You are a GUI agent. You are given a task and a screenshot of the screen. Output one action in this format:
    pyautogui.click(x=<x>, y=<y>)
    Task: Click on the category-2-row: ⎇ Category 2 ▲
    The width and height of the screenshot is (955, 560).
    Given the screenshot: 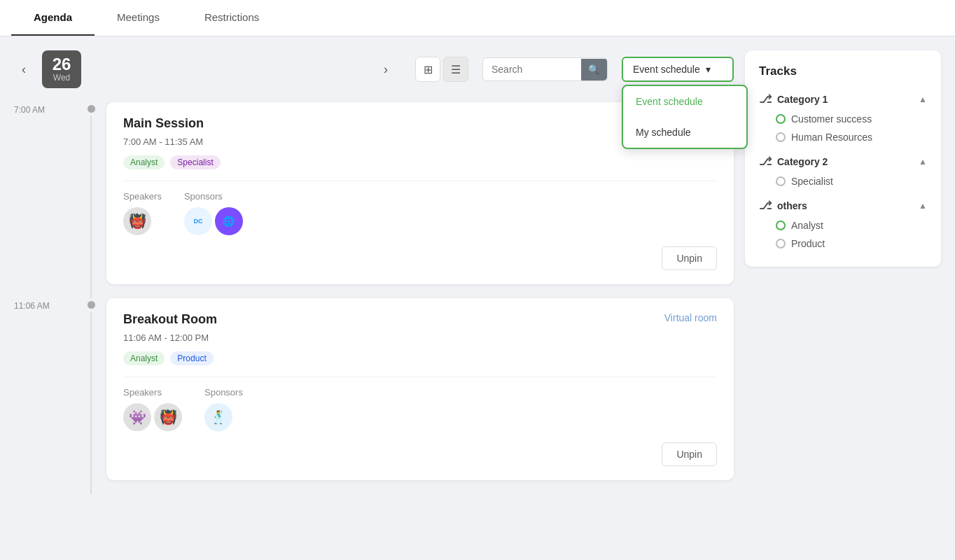 What is the action you would take?
    pyautogui.click(x=843, y=161)
    